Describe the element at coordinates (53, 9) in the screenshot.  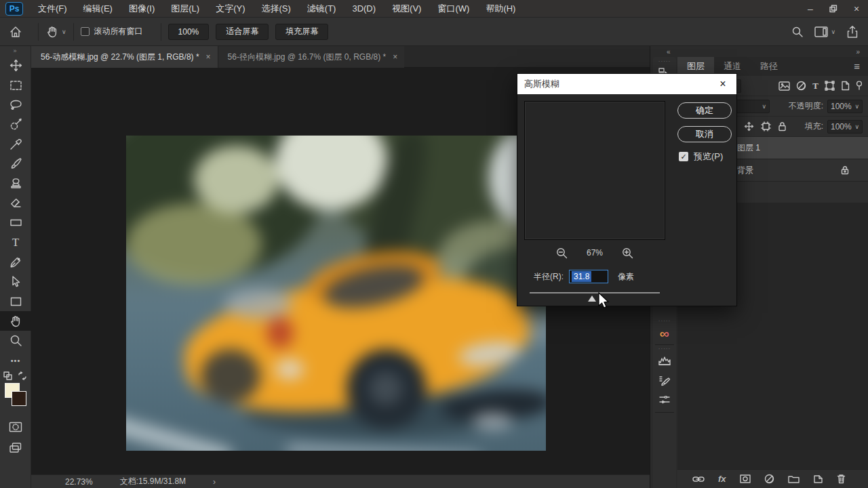
I see `menu-file: 文件(F)` at that location.